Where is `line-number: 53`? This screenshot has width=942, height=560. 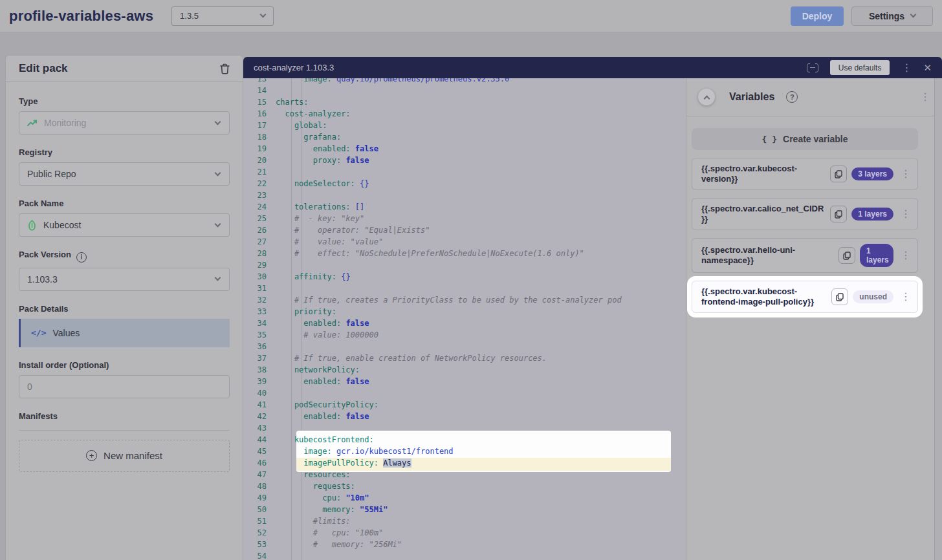
line-number: 53 is located at coordinates (255, 544).